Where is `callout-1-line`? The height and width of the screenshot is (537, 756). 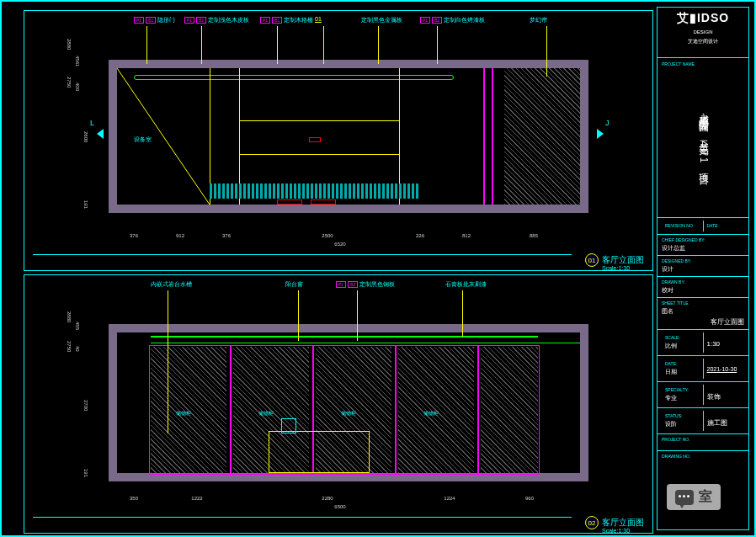 callout-1-line is located at coordinates (302, 254).